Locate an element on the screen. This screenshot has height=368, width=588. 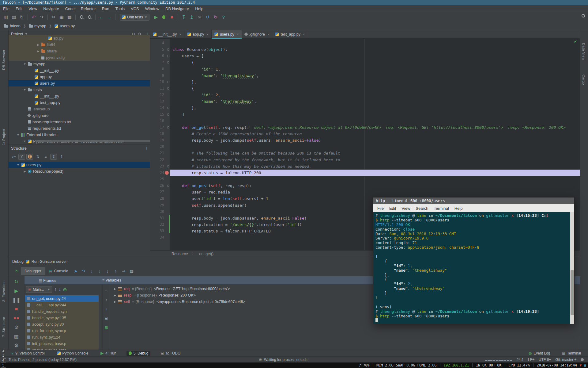
workspace-3: 3 is located at coordinates (3, 355).